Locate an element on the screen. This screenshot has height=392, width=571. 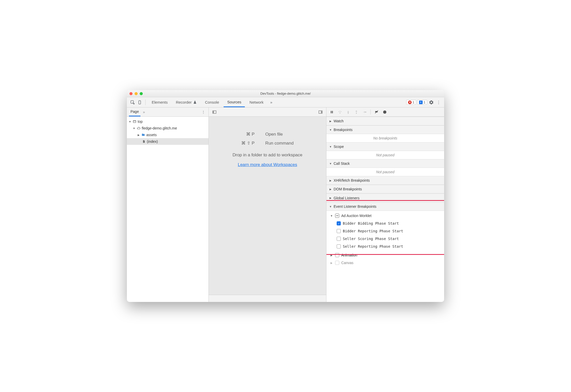
file-tree: top fledge-demo.glitch.me assets (index) is located at coordinates (168, 132).